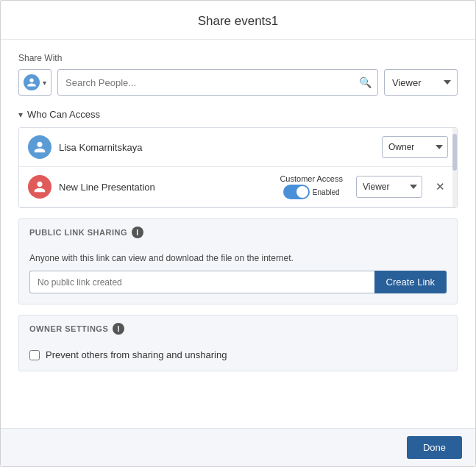 The height and width of the screenshot is (467, 476). What do you see at coordinates (44, 82) in the screenshot?
I see `avatar-dropdown-chevron: ▾` at bounding box center [44, 82].